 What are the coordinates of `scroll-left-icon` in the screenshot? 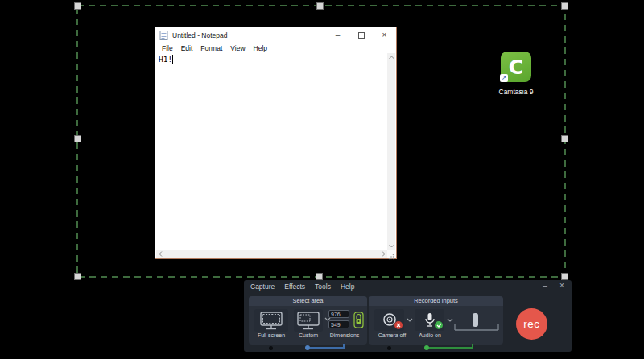 It's located at (160, 254).